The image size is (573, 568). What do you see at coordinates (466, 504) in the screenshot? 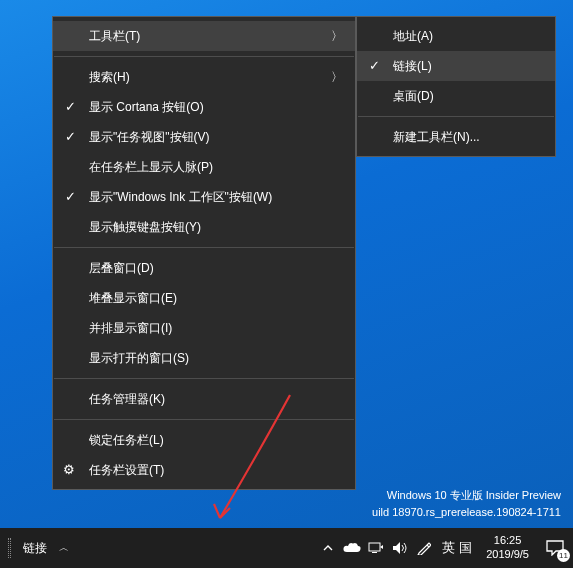
I see `windows-build-watermark: Windows 10 专业版 Insider Preview uild 1897…` at bounding box center [466, 504].